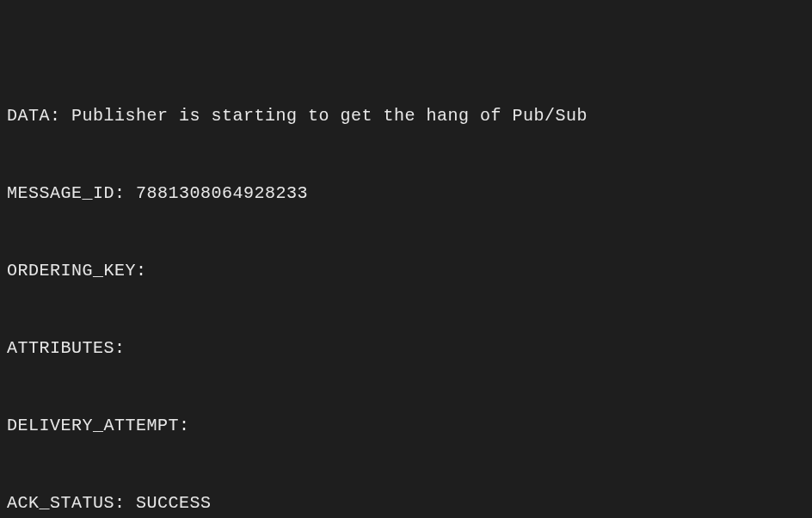 This screenshot has width=812, height=518. I want to click on delivery-attempt-label: DELIVERY_ATTEMPT:, so click(98, 425).